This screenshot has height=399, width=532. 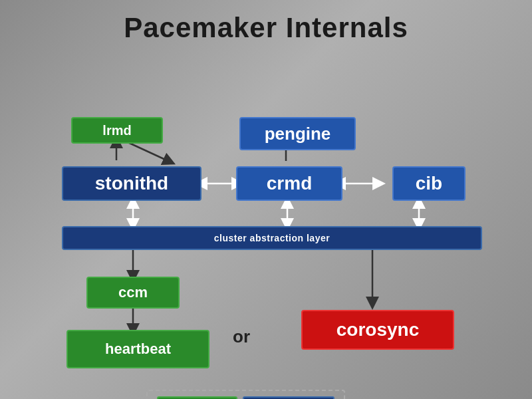 I want to click on legend-pacemaker: pacemaker project, so click(x=289, y=398).